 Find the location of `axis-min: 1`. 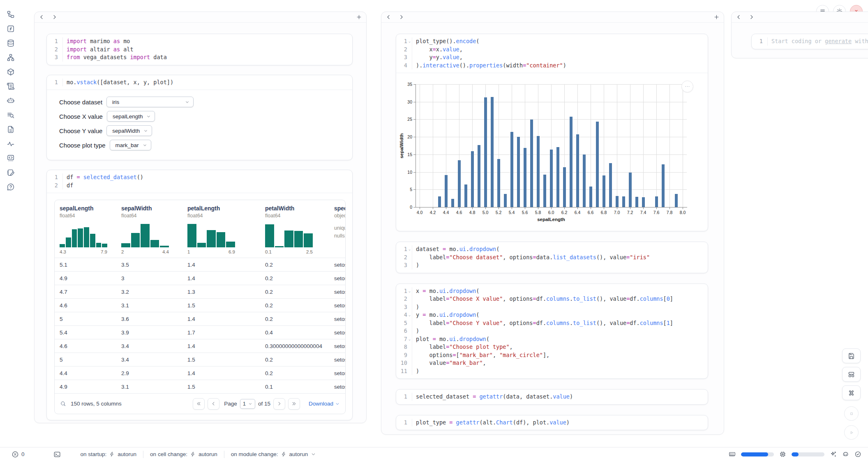

axis-min: 1 is located at coordinates (189, 252).